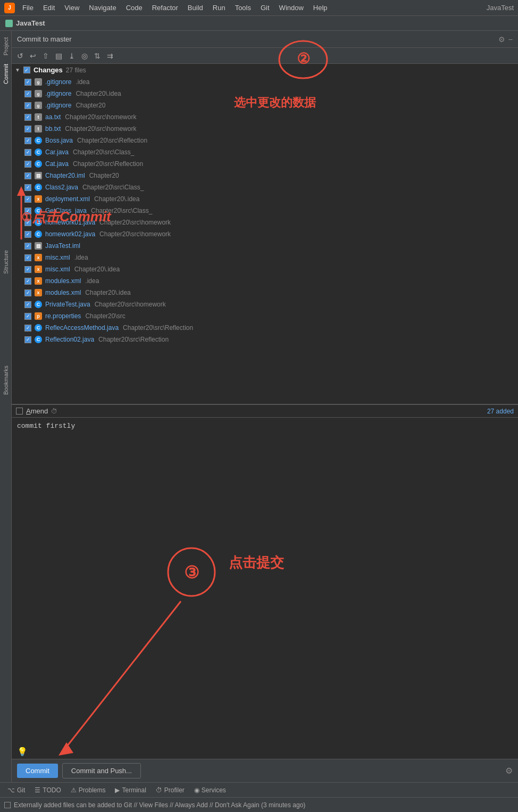 The height and width of the screenshot is (812, 518). What do you see at coordinates (265, 7) in the screenshot?
I see `menu-git: Git` at bounding box center [265, 7].